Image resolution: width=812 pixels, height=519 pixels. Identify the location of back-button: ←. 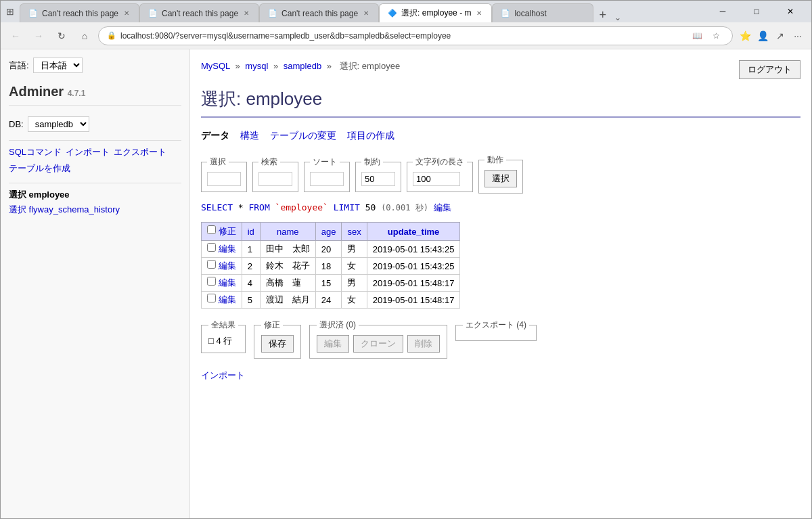
(16, 36).